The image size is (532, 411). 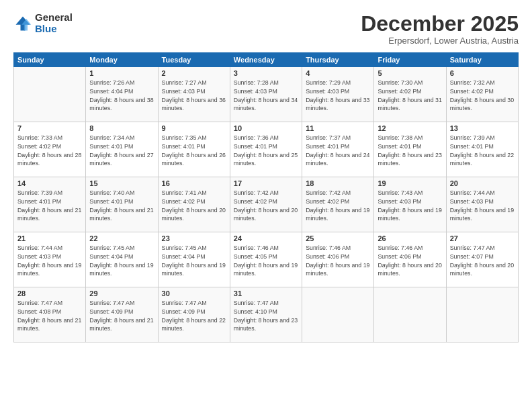 What do you see at coordinates (338, 183) in the screenshot?
I see `day-number: 18` at bounding box center [338, 183].